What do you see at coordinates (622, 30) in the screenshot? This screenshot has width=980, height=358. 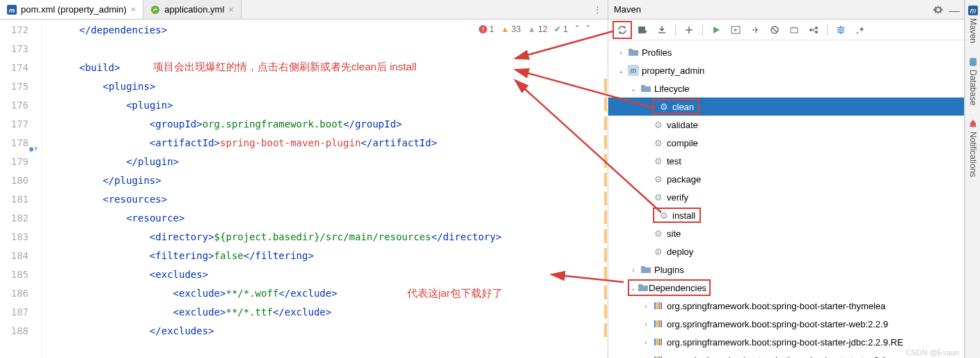 I see `reload-button` at bounding box center [622, 30].